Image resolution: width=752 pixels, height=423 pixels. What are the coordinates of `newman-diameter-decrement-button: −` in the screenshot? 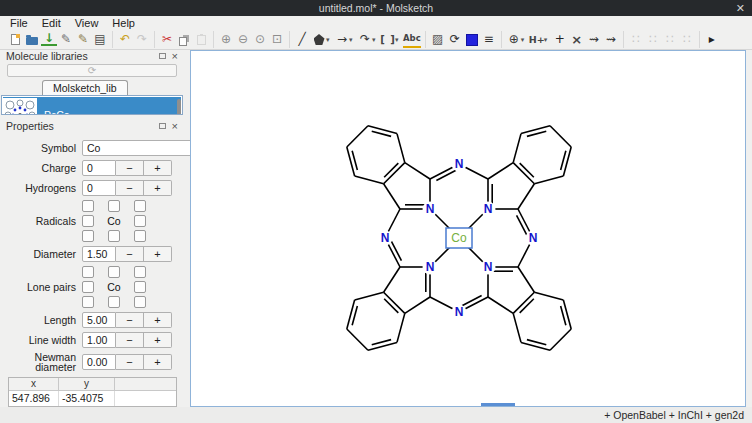 It's located at (130, 362).